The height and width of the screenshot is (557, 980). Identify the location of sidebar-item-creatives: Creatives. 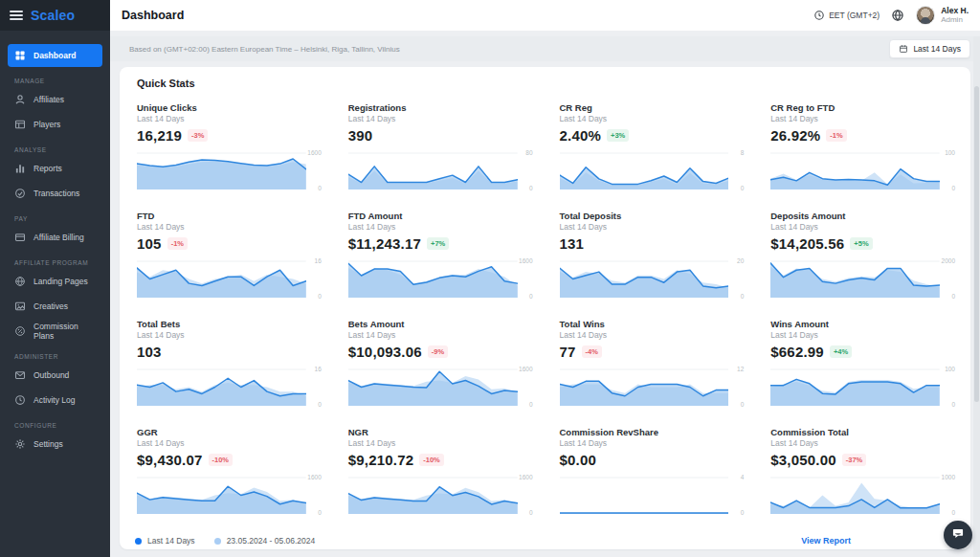
(56, 306).